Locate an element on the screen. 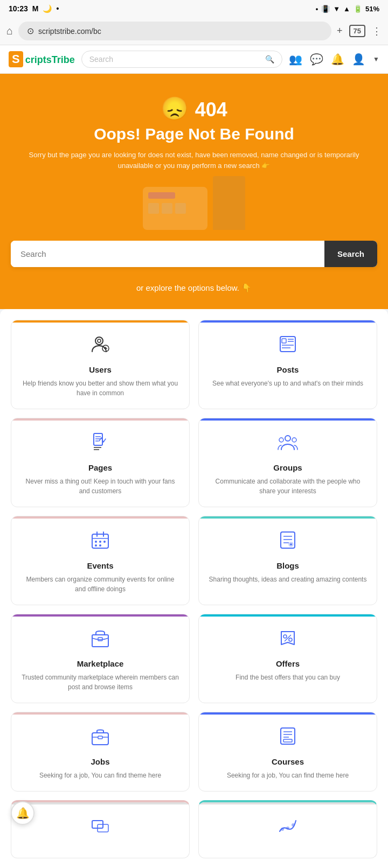  vibrate-icon: 📳 is located at coordinates (325, 9).